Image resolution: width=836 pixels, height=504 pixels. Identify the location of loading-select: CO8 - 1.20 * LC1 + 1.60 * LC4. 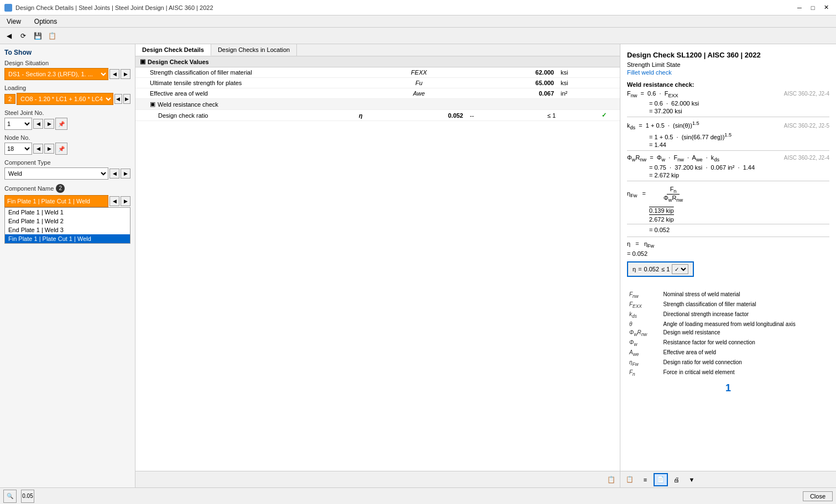
(65, 99).